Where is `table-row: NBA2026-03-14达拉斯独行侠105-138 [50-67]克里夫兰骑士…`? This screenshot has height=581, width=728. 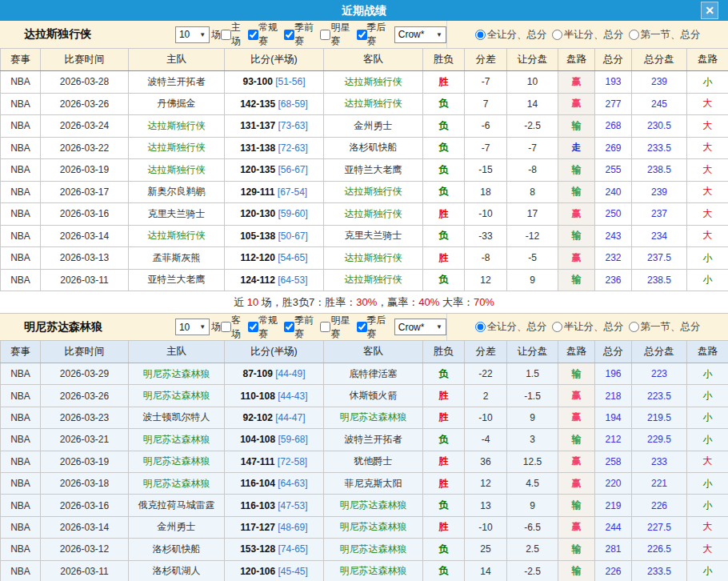
table-row: NBA2026-03-14达拉斯独行侠105-138 [50-67]克里夫兰骑士… is located at coordinates (365, 236).